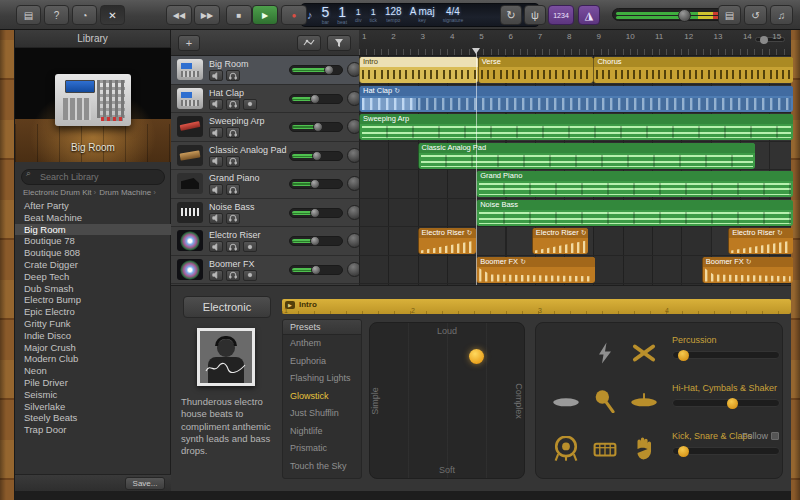 The height and width of the screenshot is (500, 800). What do you see at coordinates (93, 418) in the screenshot?
I see `library-item: Steely Beats` at bounding box center [93, 418].